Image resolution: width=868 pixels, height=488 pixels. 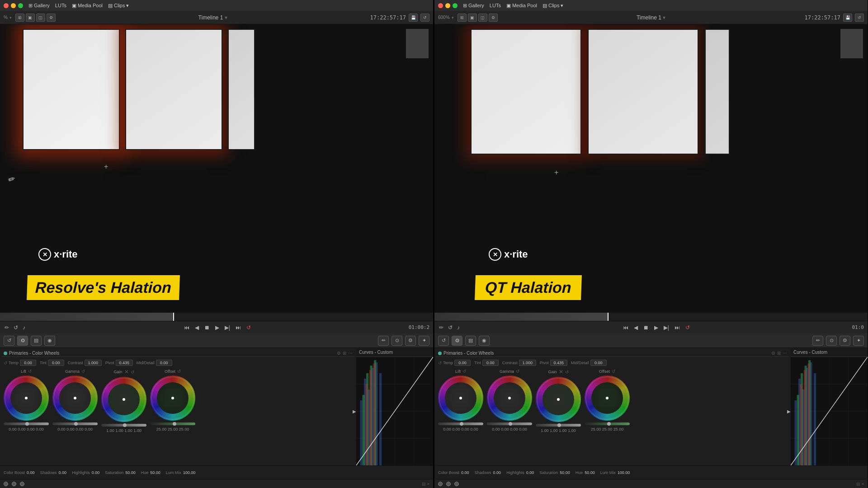 What do you see at coordinates (651, 317) in the screenshot?
I see `right-playback-bar` at bounding box center [651, 317].